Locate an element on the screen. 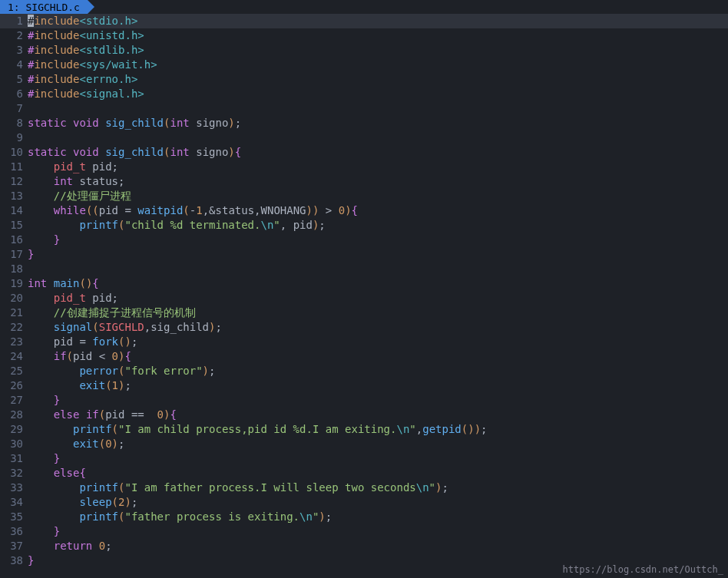  code-line: 35 printf("father process is exiting.\n"… is located at coordinates (364, 517).